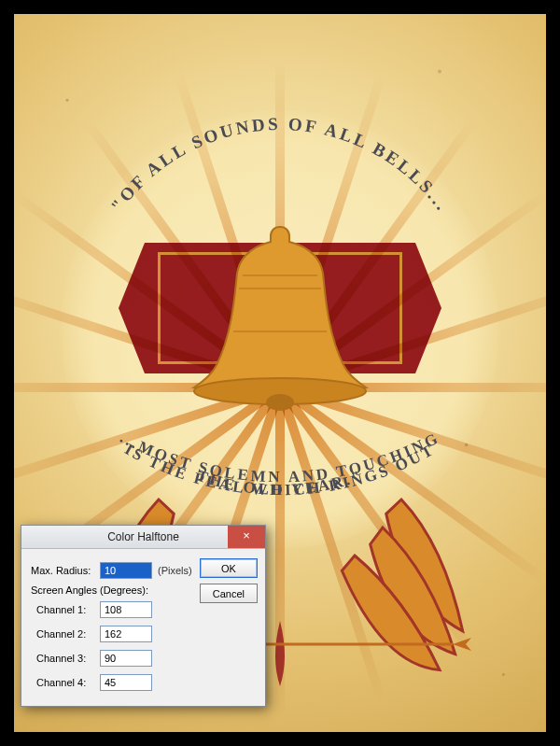 The width and height of the screenshot is (560, 746). Describe the element at coordinates (63, 570) in the screenshot. I see `max-radius-label: Max. Radius:` at that location.